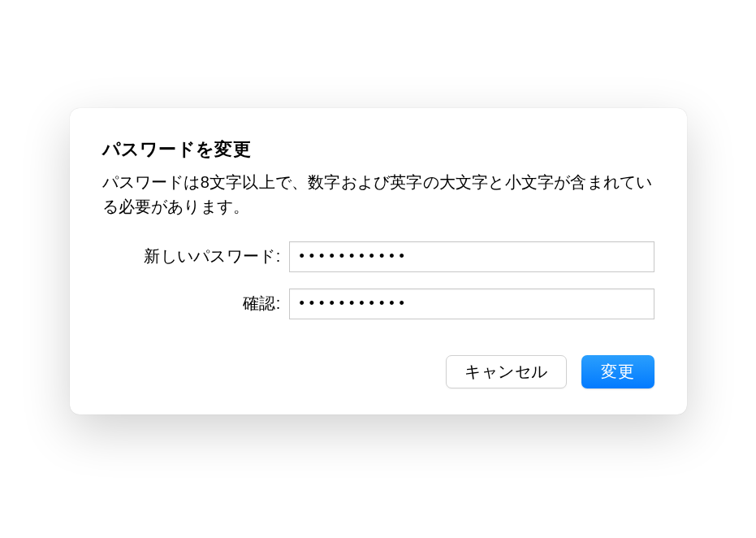  I want to click on change-button: 変更, so click(618, 372).